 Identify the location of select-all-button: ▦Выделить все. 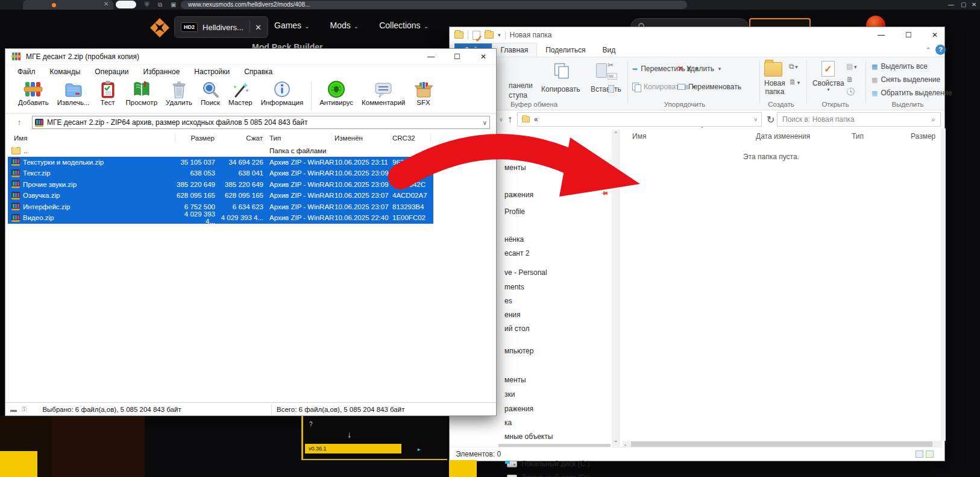
(899, 66).